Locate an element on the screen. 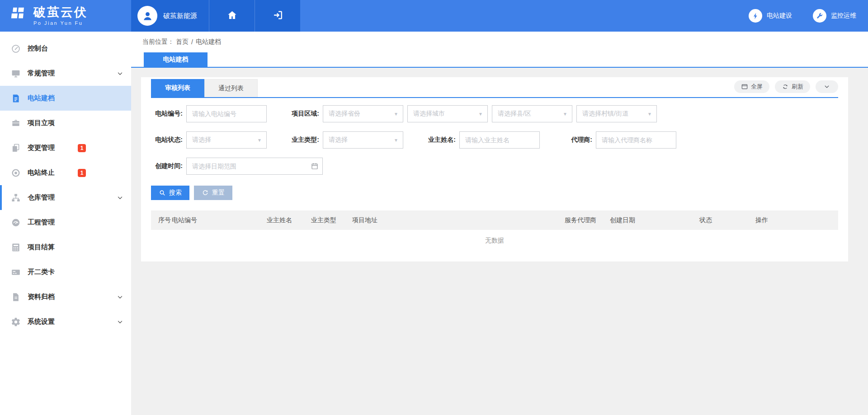 This screenshot has width=868, height=415. header-action-label: 监控运维 is located at coordinates (844, 16).